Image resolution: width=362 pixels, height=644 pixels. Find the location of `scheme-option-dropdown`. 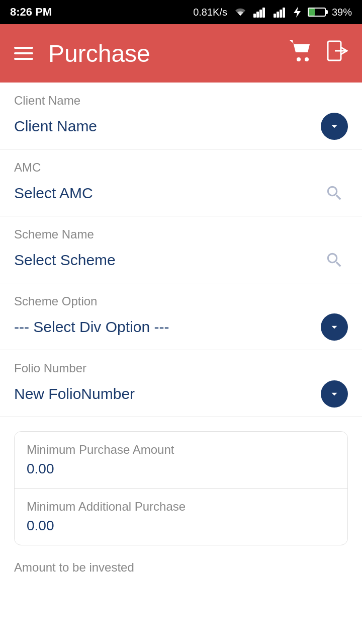

scheme-option-dropdown is located at coordinates (334, 327).